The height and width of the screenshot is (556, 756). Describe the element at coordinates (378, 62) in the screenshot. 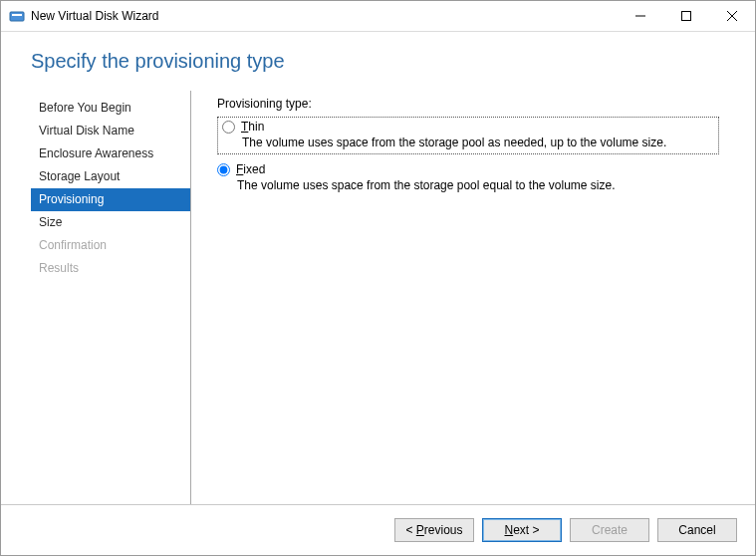

I see `page-heading: Specify the provisioning type` at that location.